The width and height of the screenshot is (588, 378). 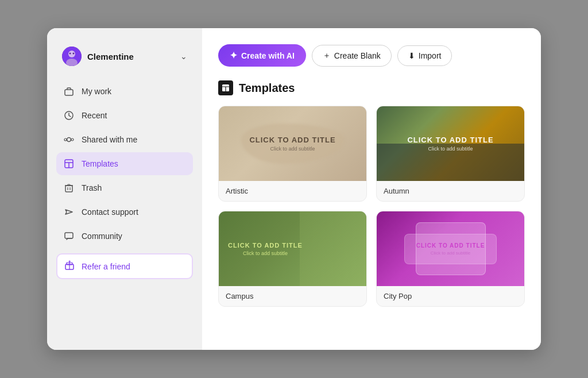 I want to click on sidebar-item-contact: Contact support, so click(x=125, y=212).